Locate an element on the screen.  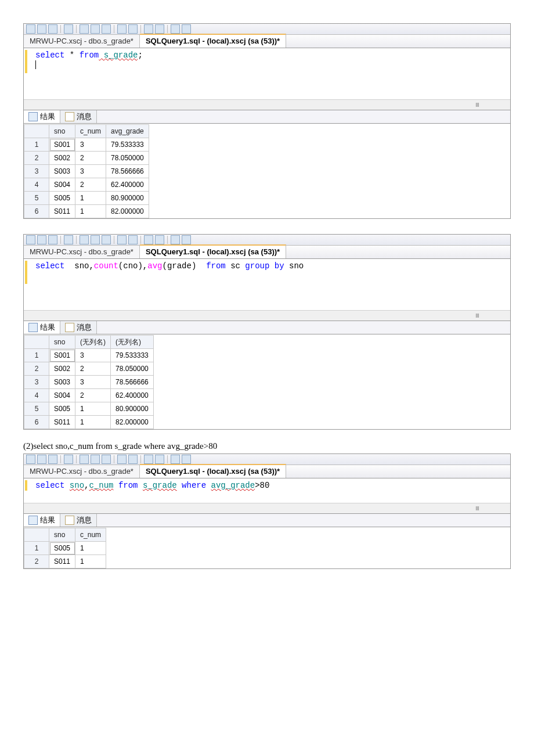
table-row: 1S0051 is located at coordinates (65, 548).